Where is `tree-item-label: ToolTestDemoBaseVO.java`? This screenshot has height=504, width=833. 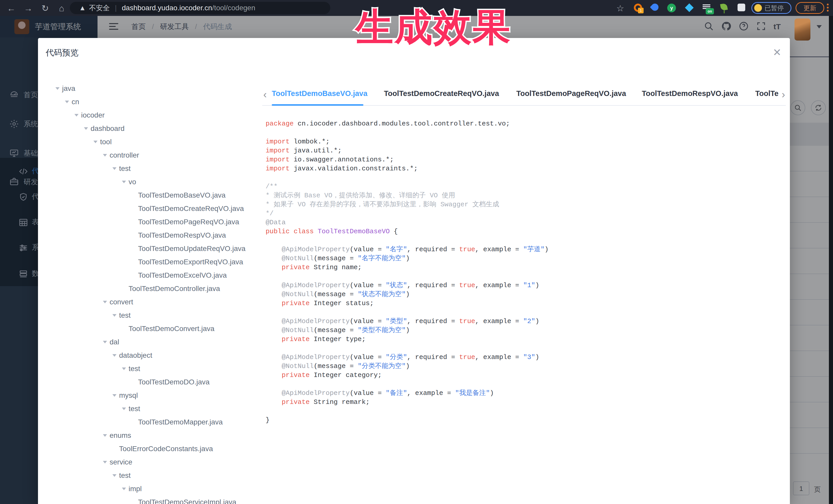 tree-item-label: ToolTestDemoBaseVO.java is located at coordinates (182, 195).